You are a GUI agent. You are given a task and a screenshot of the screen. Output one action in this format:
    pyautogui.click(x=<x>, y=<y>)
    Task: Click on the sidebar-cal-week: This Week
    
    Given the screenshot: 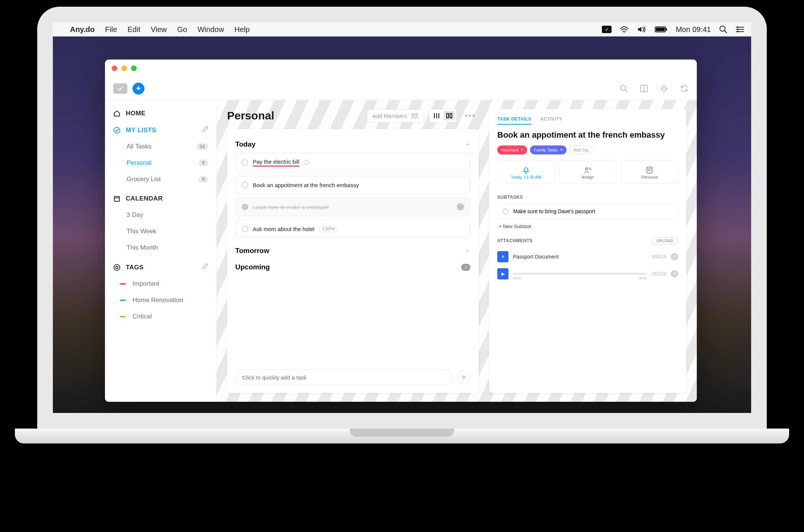 What is the action you would take?
    pyautogui.click(x=161, y=231)
    